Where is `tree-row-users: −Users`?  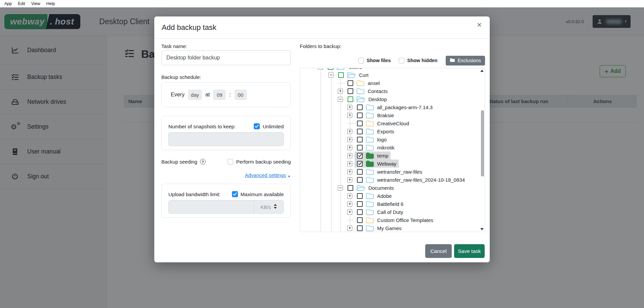
tree-row-users: −Users is located at coordinates (390, 69).